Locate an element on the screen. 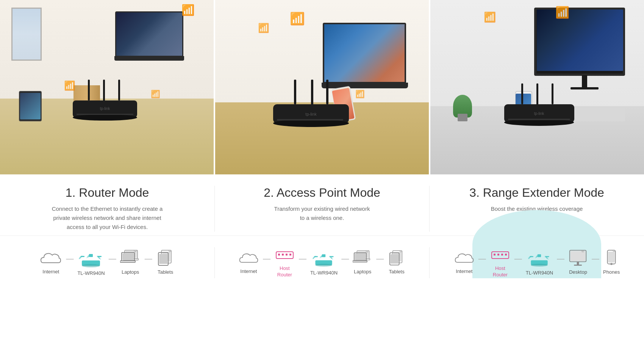 Image resolution: width=644 pixels, height=345 pixels. diagram-item-host-router-3: HostRouter is located at coordinates (500, 263).